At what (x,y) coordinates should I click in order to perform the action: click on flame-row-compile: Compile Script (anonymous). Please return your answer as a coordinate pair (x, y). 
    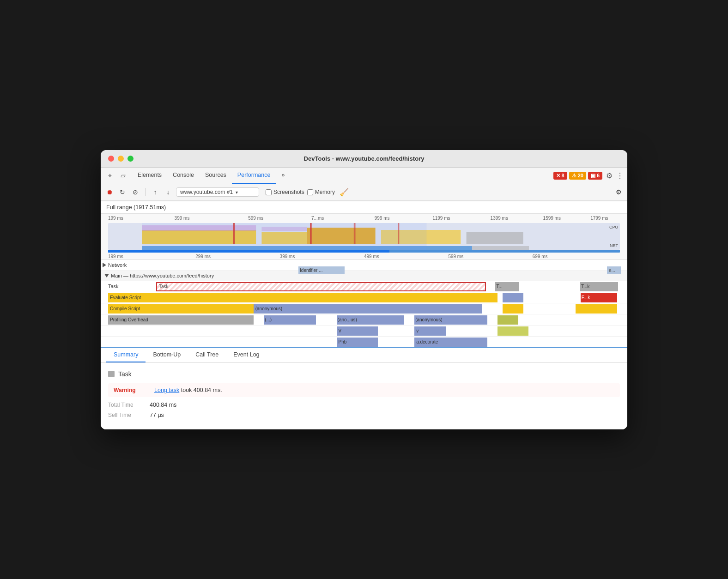
    Looking at the image, I should click on (364, 309).